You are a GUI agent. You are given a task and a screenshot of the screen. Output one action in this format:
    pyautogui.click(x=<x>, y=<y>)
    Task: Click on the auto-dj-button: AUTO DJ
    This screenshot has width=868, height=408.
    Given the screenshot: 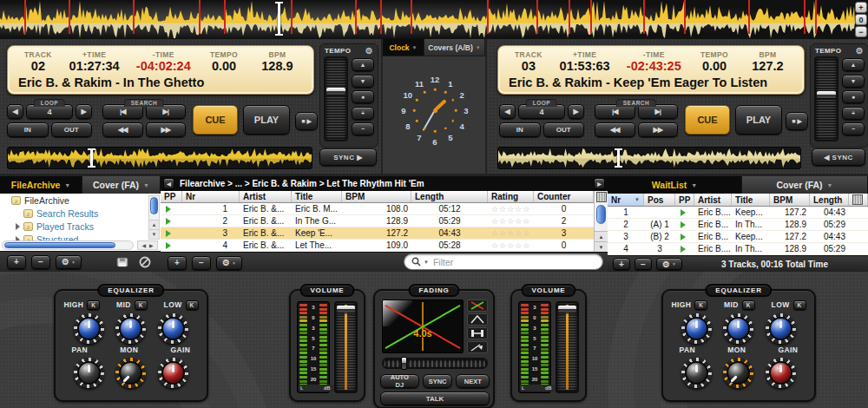 What is the action you would take?
    pyautogui.click(x=399, y=381)
    